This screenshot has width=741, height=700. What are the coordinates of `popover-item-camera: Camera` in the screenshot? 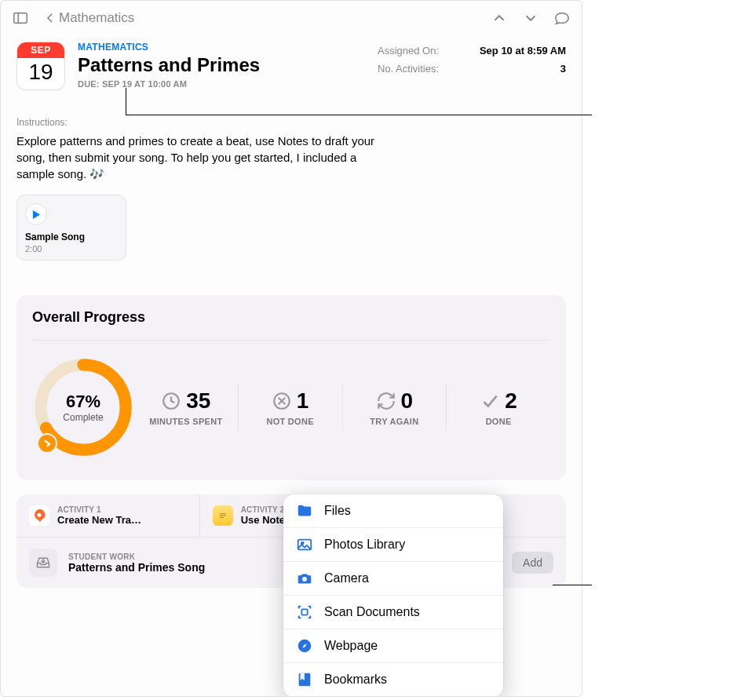 It's located at (393, 579).